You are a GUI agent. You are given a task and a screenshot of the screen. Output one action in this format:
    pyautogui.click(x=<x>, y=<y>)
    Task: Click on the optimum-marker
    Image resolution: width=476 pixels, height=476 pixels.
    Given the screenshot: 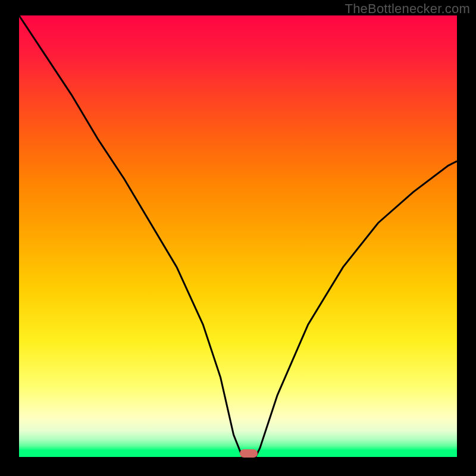 What is the action you would take?
    pyautogui.click(x=249, y=453)
    